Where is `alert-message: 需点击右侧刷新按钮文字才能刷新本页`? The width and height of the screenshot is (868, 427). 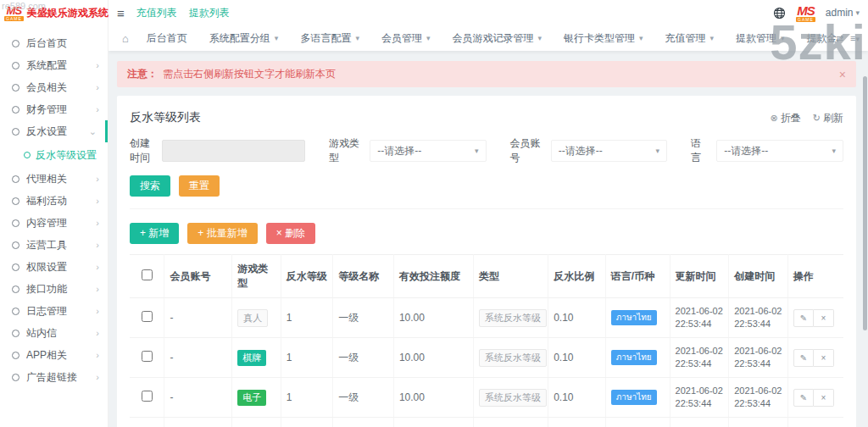
alert-message: 需点击右侧刷新按钮文字才能刷新本页 is located at coordinates (249, 75).